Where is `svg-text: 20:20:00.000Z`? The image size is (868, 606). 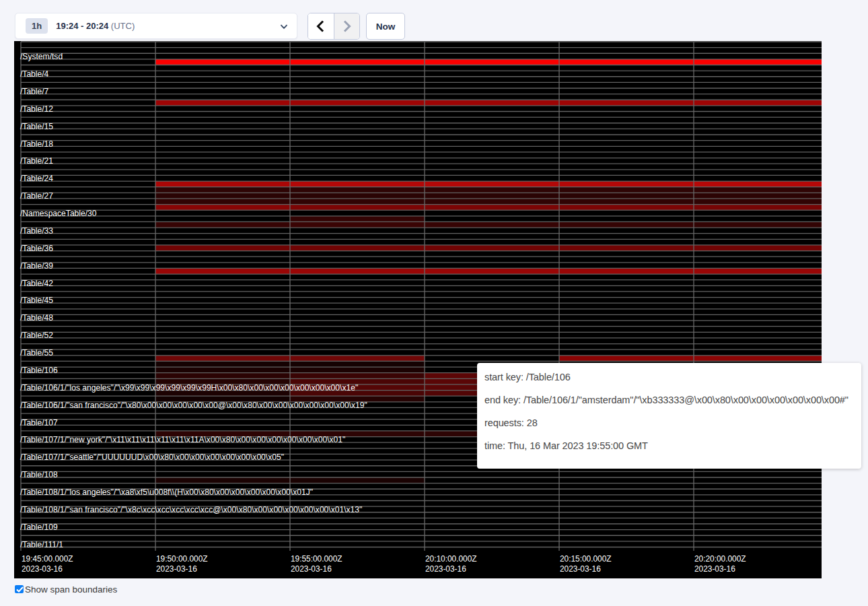
svg-text: 20:20:00.000Z is located at coordinates (720, 559).